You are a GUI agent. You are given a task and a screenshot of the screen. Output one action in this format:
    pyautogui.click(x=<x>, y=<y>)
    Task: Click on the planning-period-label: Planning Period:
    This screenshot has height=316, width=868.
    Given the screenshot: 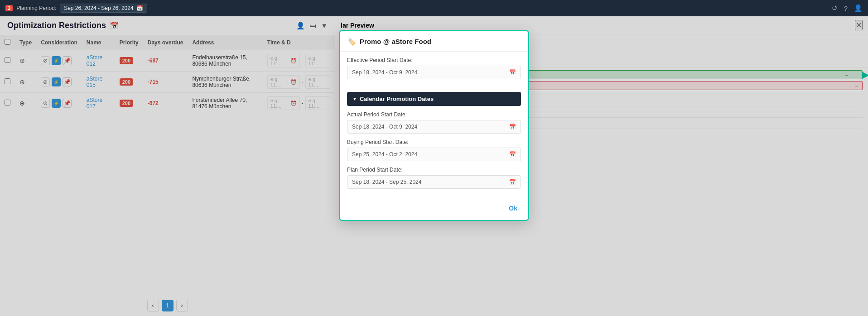 What is the action you would take?
    pyautogui.click(x=36, y=8)
    